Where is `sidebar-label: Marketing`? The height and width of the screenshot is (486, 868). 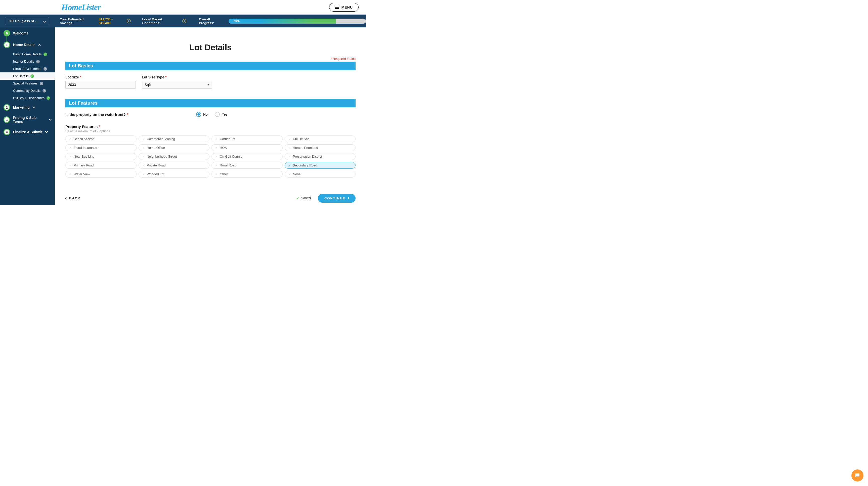 sidebar-label: Marketing is located at coordinates (22, 108).